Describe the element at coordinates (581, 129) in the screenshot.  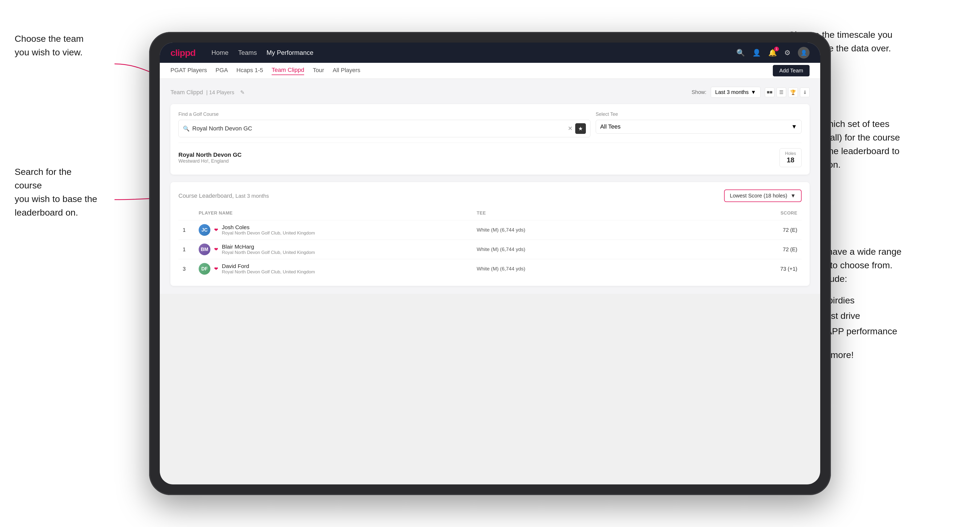
I see `favorite-btn: ★` at that location.